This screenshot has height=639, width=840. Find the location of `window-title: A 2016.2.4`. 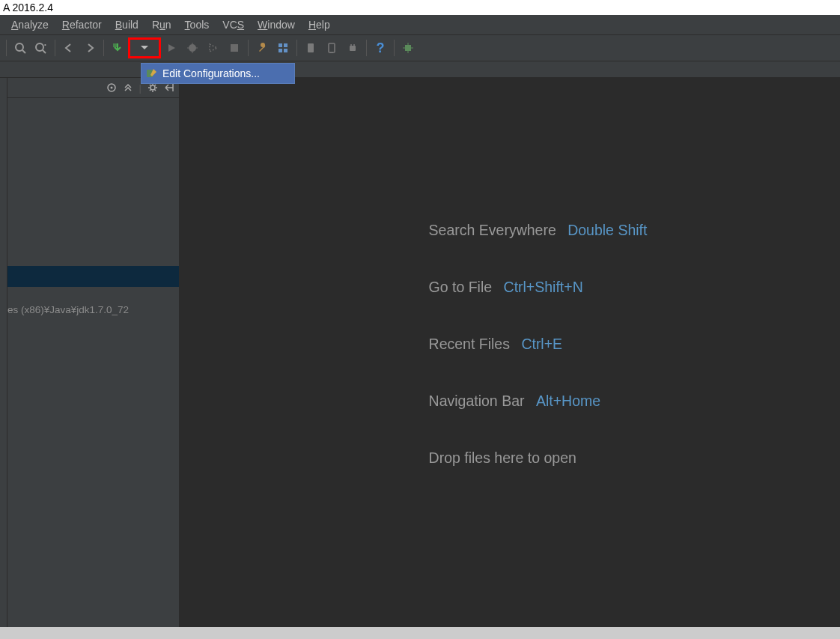

window-title: A 2016.2.4 is located at coordinates (28, 7).